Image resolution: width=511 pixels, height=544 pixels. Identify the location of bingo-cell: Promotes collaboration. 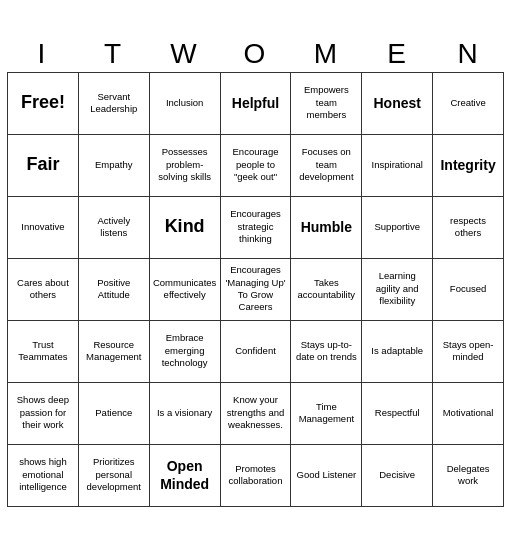
(256, 476).